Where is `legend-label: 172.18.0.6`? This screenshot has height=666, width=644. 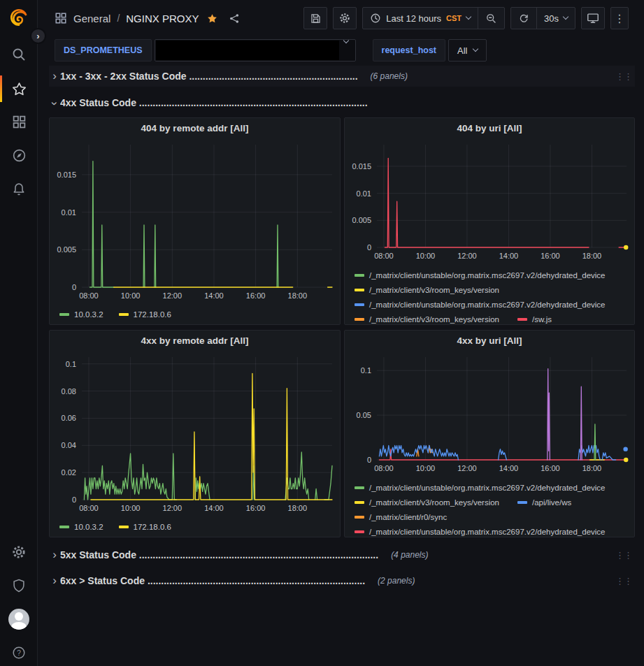
legend-label: 172.18.0.6 is located at coordinates (152, 527).